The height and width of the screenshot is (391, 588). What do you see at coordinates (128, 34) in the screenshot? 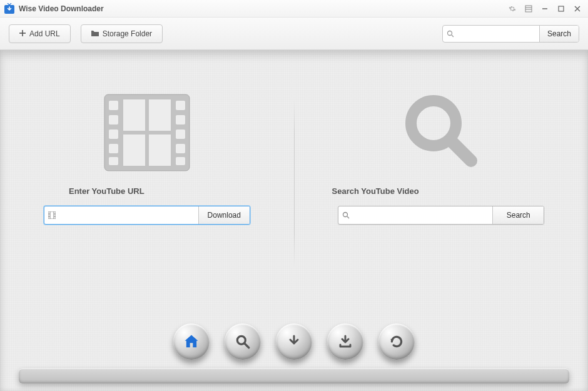
I see `storage-folder-label: Storage Folder` at bounding box center [128, 34].